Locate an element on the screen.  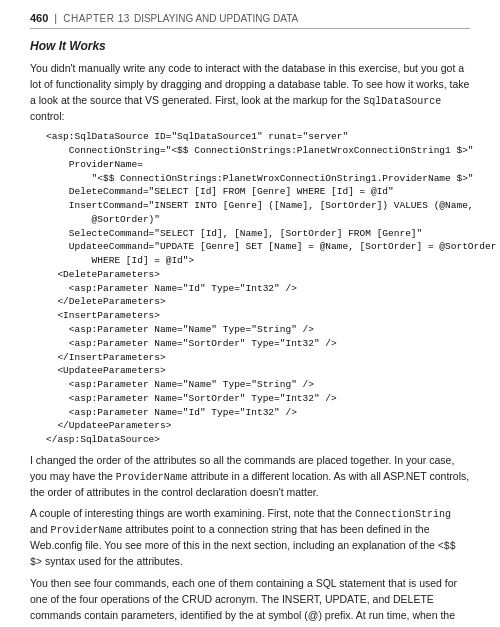
page-number: 460 is located at coordinates (39, 18).